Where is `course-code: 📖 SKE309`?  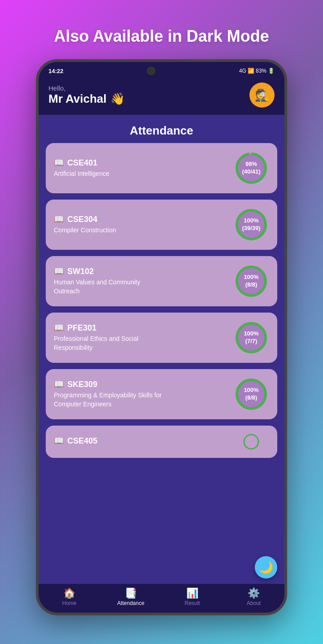 course-code: 📖 SKE309 is located at coordinates (144, 384).